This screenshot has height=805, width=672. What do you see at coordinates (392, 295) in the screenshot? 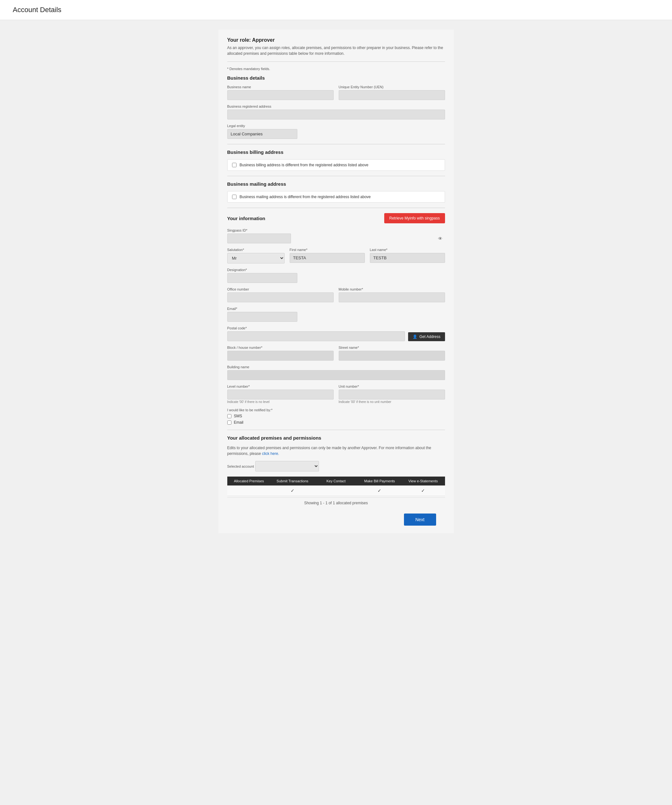
I see `mobile-number-group: Mobile number*` at bounding box center [392, 295].